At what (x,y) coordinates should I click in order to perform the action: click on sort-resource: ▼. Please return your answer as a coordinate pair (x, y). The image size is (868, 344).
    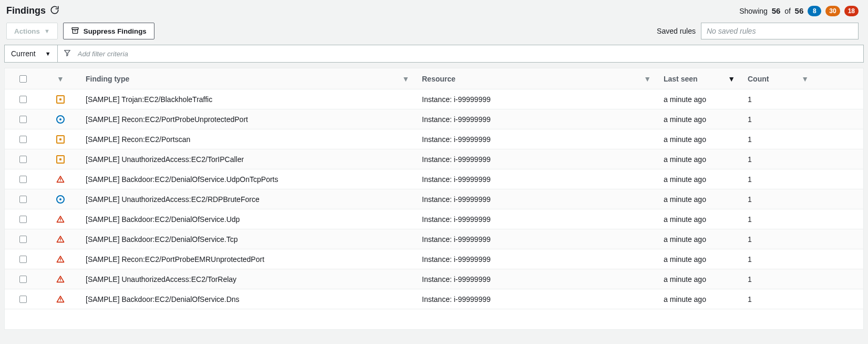
    Looking at the image, I should click on (647, 79).